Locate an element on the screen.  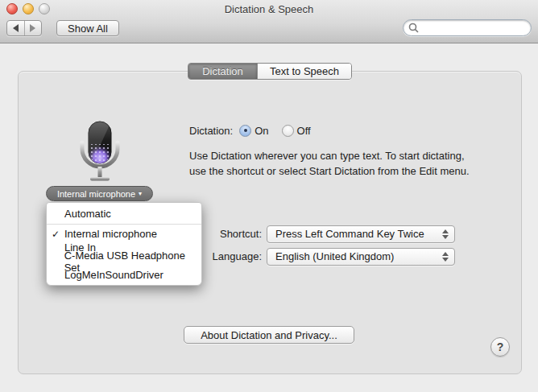
help-button: ? is located at coordinates (500, 347).